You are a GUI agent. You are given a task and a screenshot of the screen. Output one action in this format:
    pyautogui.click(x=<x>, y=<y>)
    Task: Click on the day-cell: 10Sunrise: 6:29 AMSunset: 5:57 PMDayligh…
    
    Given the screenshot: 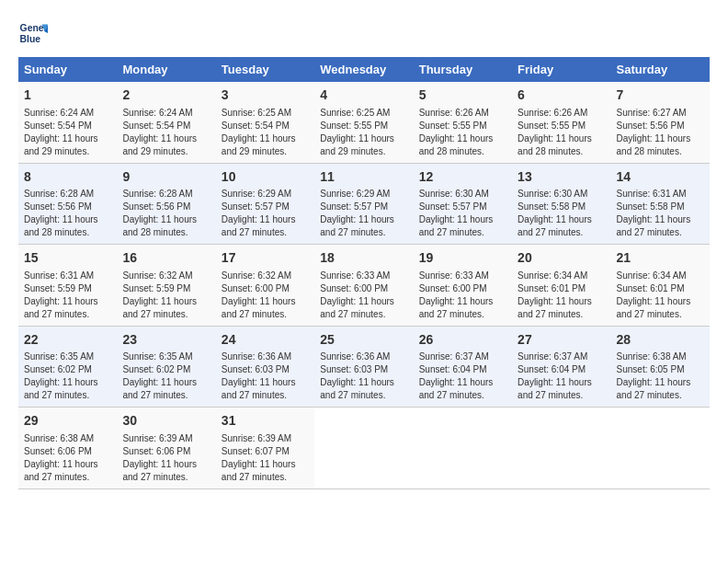 What is the action you would take?
    pyautogui.click(x=265, y=204)
    